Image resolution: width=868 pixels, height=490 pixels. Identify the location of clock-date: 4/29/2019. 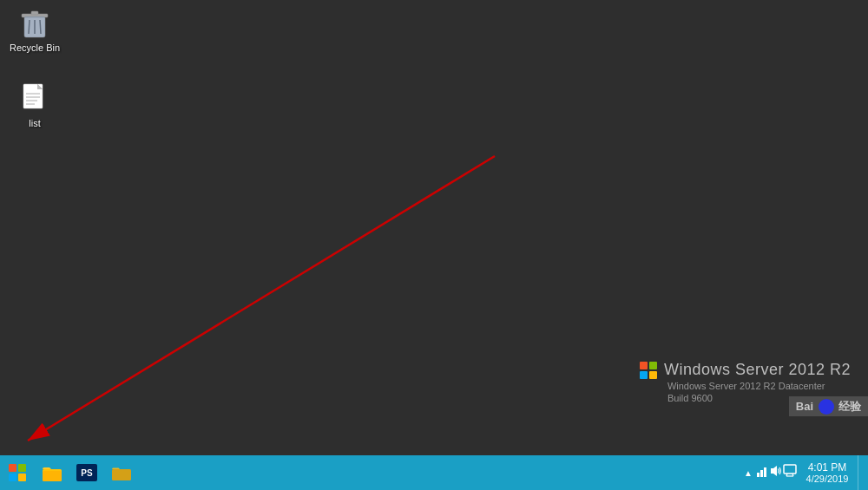
(828, 479).